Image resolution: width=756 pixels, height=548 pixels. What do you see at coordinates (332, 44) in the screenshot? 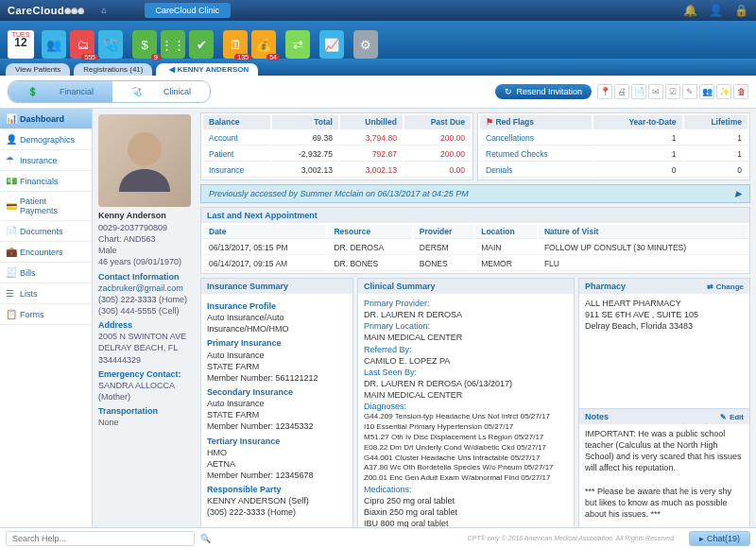
I see `nav-icon-10: 📈` at bounding box center [332, 44].